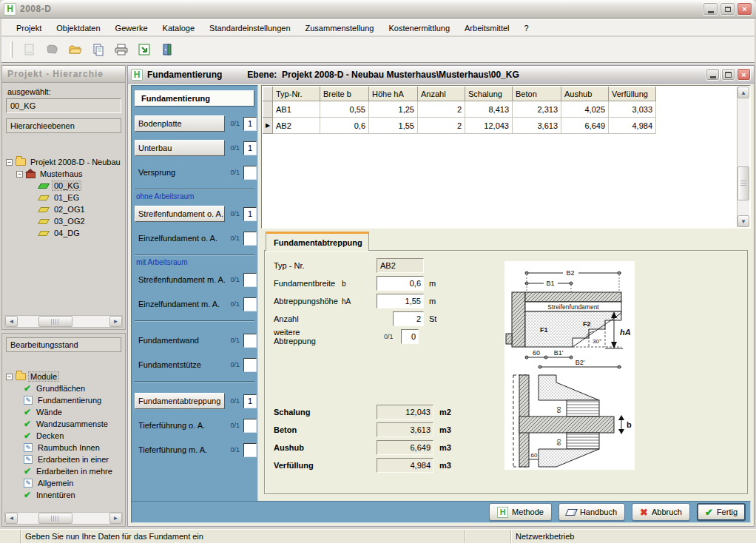  Describe the element at coordinates (64, 162) in the screenshot. I see `tree-item-project: −Projekt 2008-D - Neubau` at that location.